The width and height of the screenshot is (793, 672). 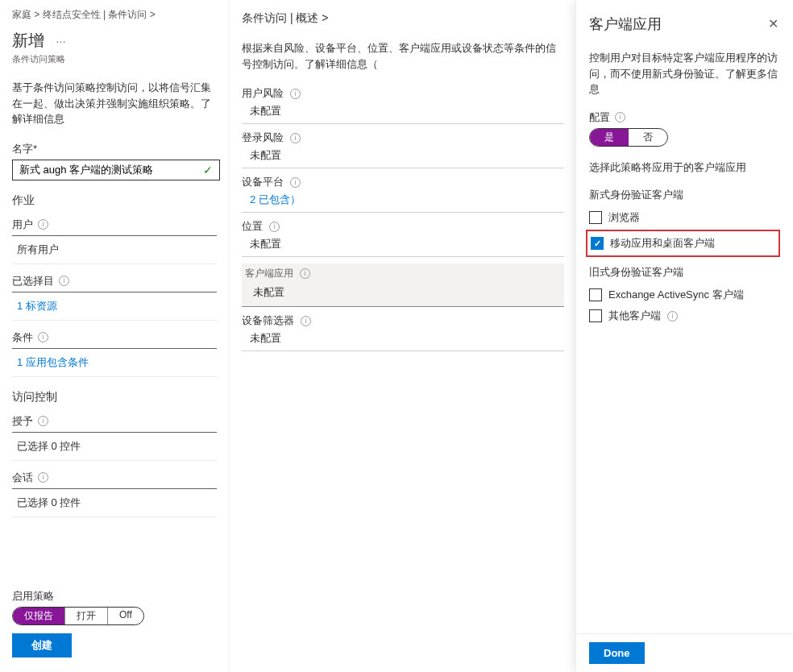 I want to click on enable-policy-label: 启用策略, so click(x=114, y=596).